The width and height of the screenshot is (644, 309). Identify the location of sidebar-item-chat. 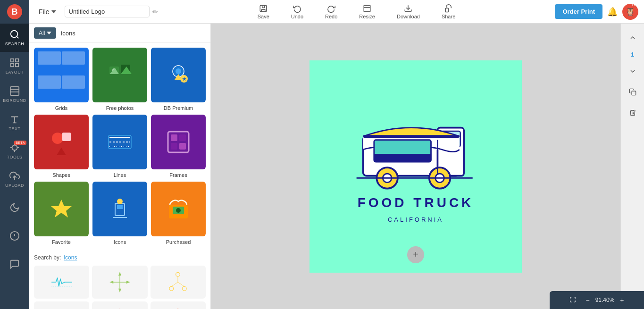
(15, 264).